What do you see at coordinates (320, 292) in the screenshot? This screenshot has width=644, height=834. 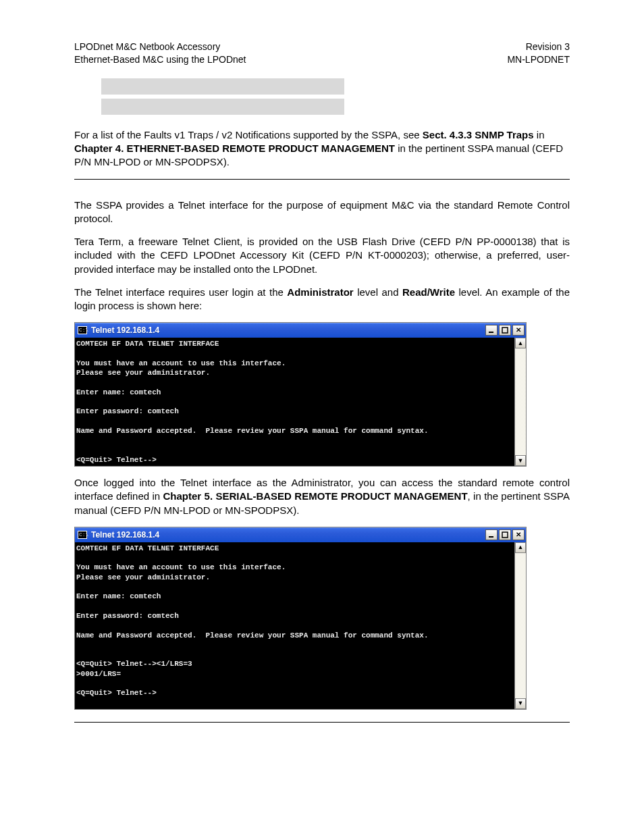 I see `text-bold: Administrator` at bounding box center [320, 292].